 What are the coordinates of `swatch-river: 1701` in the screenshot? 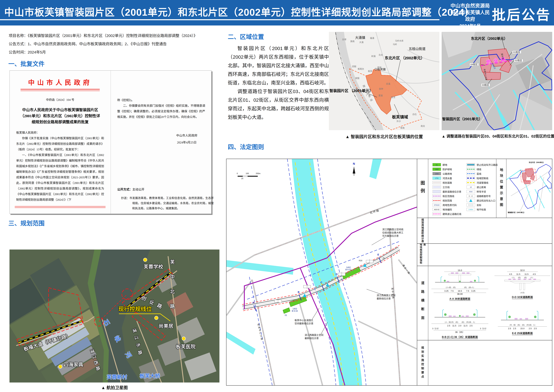 It's located at (437, 178).